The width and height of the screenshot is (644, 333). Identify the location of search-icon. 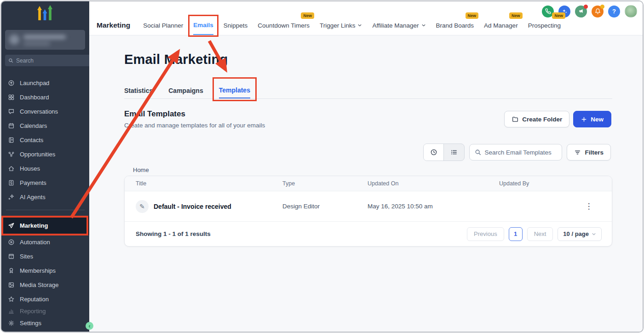
(478, 152).